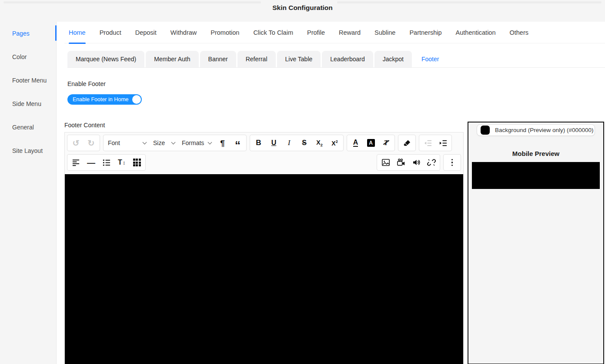 The image size is (605, 364). What do you see at coordinates (316, 33) in the screenshot?
I see `tab-profile: Profile` at bounding box center [316, 33].